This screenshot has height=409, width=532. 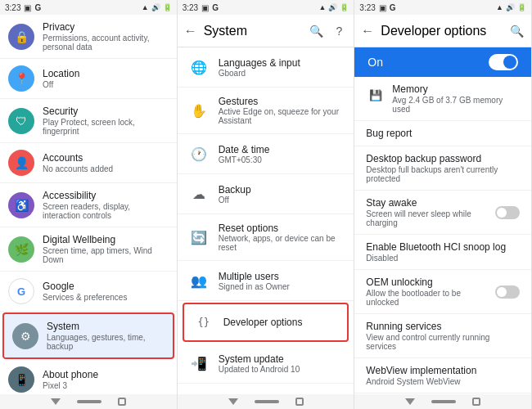 I want to click on settings-item-security: 🛡 Security Play Protect, screen lock, fi…, so click(x=88, y=121).